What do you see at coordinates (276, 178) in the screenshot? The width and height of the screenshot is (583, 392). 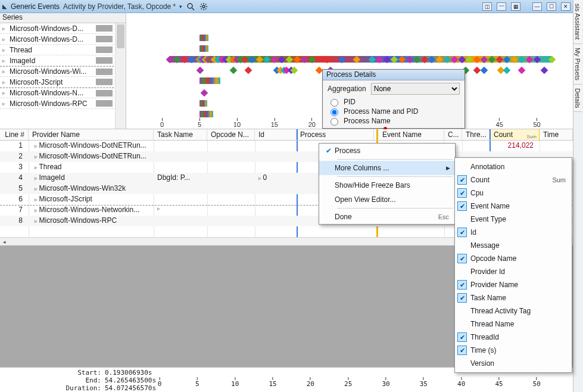 I see `cell-id: ▹ 0` at bounding box center [276, 178].